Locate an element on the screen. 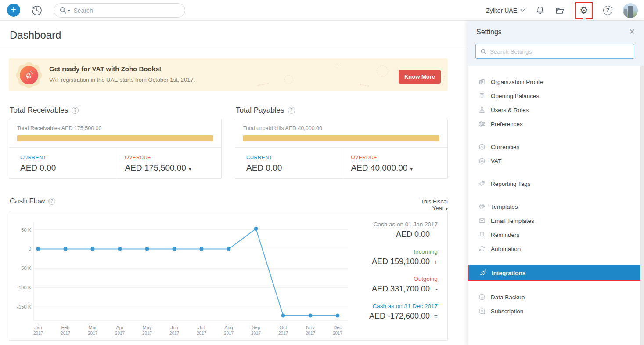 This screenshot has width=644, height=345. payables-overdue-amount: AED 40,000.00▾ is located at coordinates (399, 168).